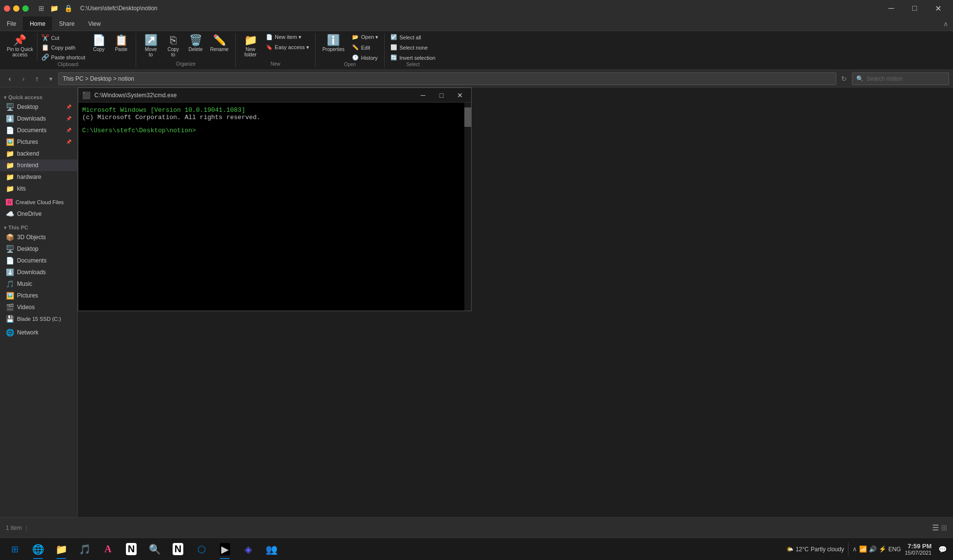  Describe the element at coordinates (944, 528) in the screenshot. I see `view-tiles-icon: ⊞` at that location.